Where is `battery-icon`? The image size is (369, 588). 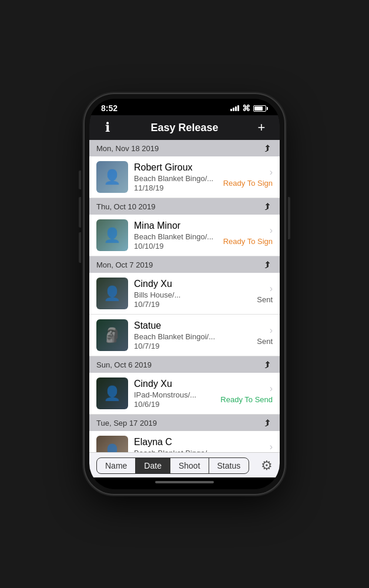
battery-icon is located at coordinates (261, 108).